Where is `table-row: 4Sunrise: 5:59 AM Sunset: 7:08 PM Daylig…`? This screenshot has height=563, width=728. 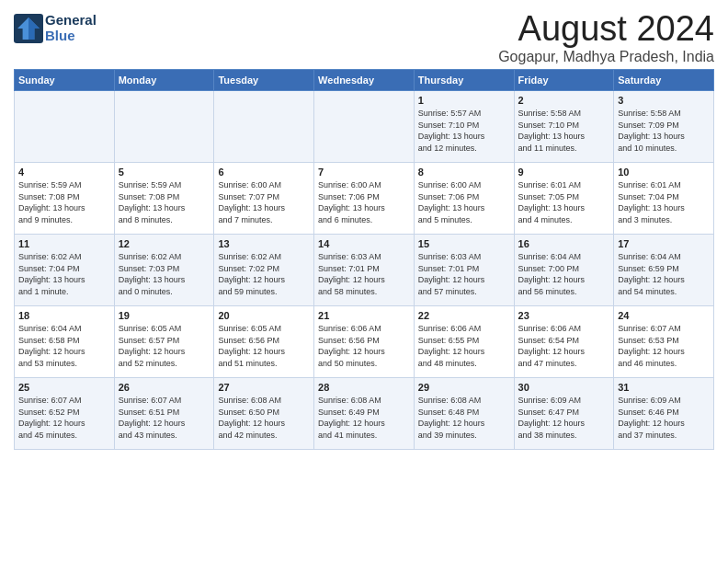 table-row: 4Sunrise: 5:59 AM Sunset: 7:08 PM Daylig… is located at coordinates (64, 199).